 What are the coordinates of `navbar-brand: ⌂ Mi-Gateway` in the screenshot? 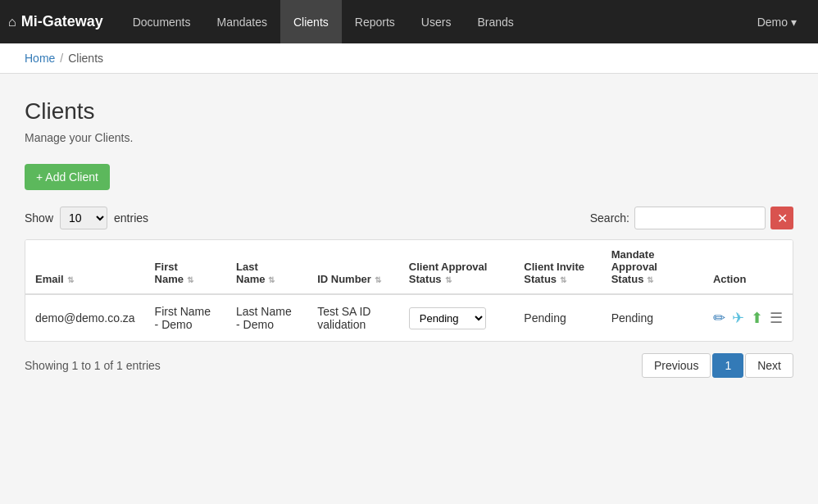 It's located at (56, 21).